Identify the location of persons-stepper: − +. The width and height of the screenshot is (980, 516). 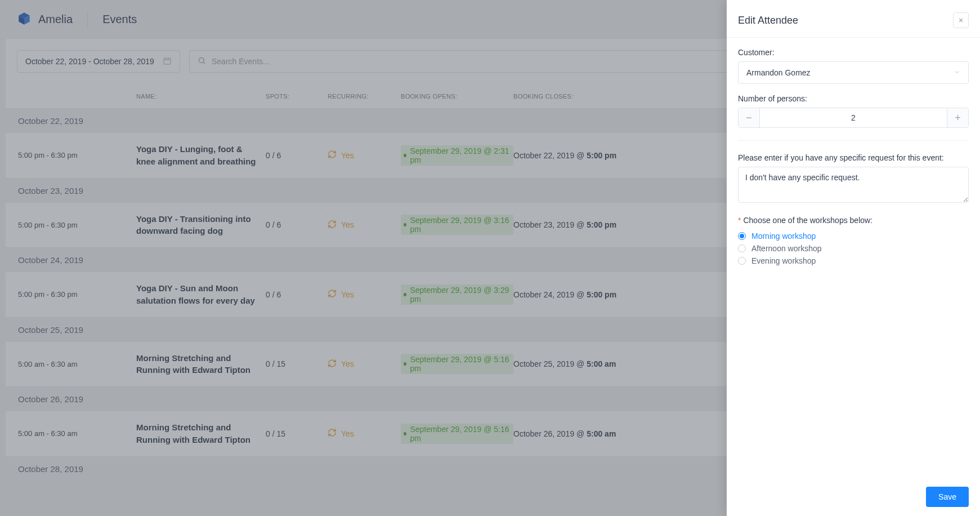
(853, 118).